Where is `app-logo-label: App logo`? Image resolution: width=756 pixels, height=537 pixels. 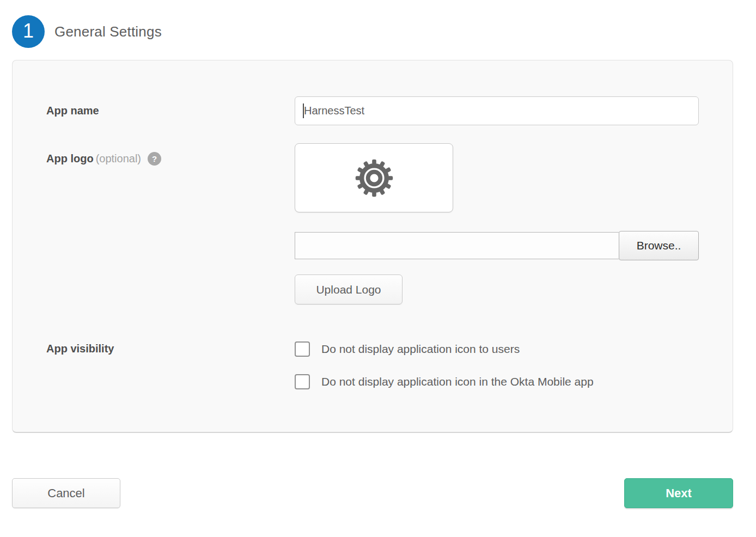
app-logo-label: App logo is located at coordinates (70, 159).